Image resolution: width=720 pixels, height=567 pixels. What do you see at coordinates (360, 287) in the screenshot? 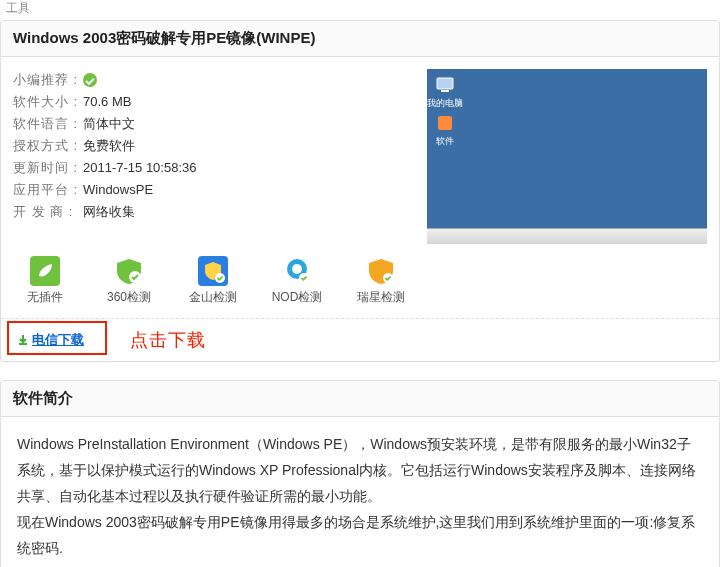
I see `virus-check-row: 无插件 360检测 金山检测 NOD检测 瑞星检测` at bounding box center [360, 287].